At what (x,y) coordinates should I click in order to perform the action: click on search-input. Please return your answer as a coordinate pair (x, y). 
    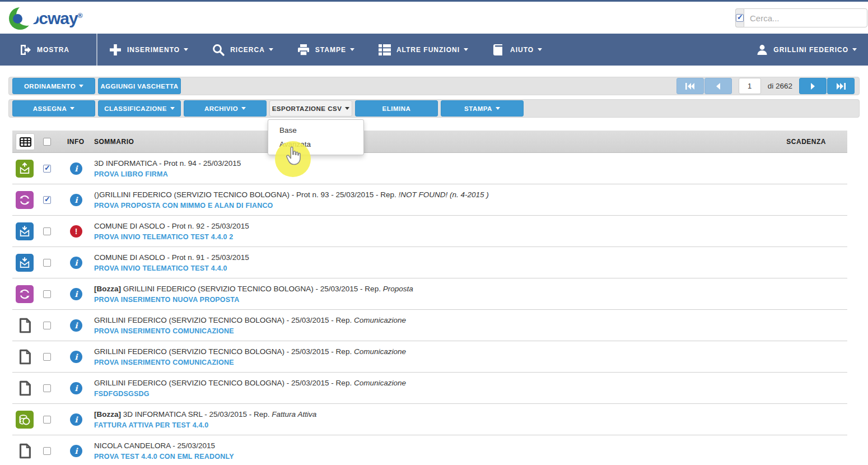
    Looking at the image, I should click on (805, 18).